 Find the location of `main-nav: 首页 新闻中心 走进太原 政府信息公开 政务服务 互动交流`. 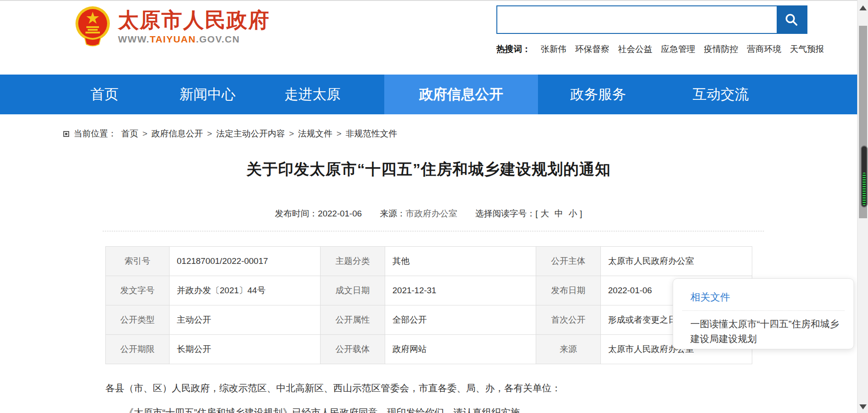

main-nav: 首页 新闻中心 走进太原 政府信息公开 政务服务 互动交流 is located at coordinates (434, 94).